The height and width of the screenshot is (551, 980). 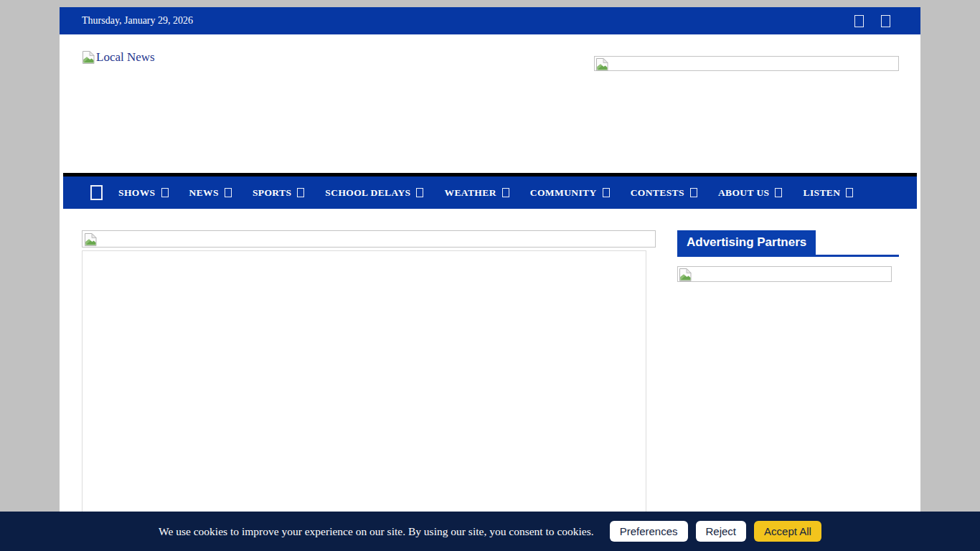 I want to click on sidebar-heading: Advertising Partners, so click(x=746, y=242).